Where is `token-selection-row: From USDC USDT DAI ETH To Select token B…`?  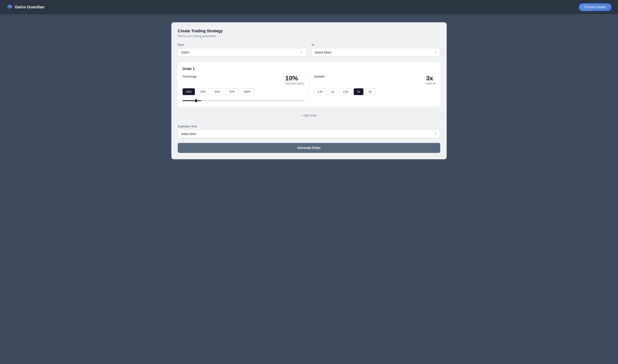 token-selection-row: From USDC USDT DAI ETH To Select token B… is located at coordinates (309, 50).